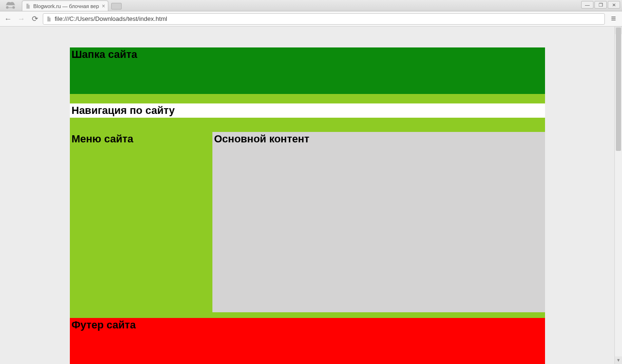 The image size is (622, 364). Describe the element at coordinates (307, 111) in the screenshot. I see `site-nav: Навигация по сайту` at that location.